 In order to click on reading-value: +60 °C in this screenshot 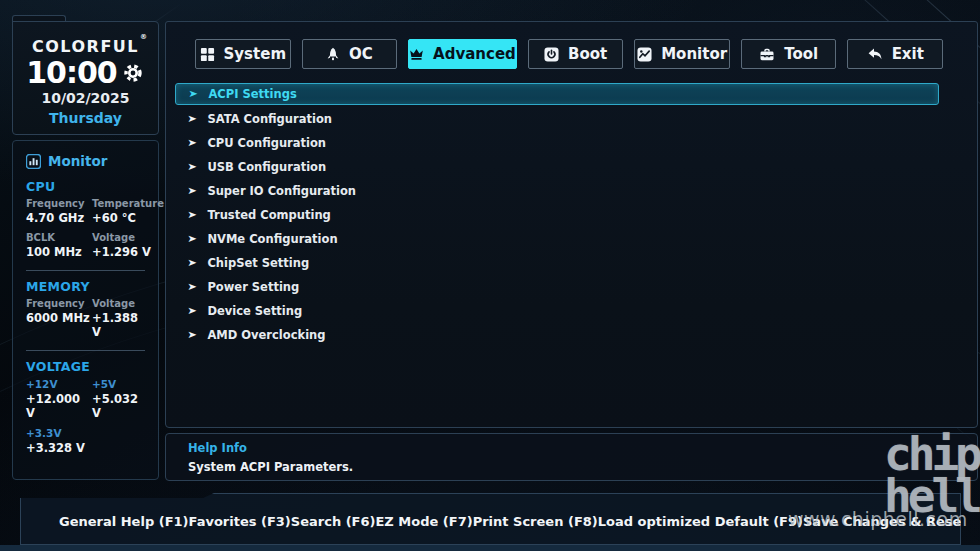, I will do `click(128, 218)`.